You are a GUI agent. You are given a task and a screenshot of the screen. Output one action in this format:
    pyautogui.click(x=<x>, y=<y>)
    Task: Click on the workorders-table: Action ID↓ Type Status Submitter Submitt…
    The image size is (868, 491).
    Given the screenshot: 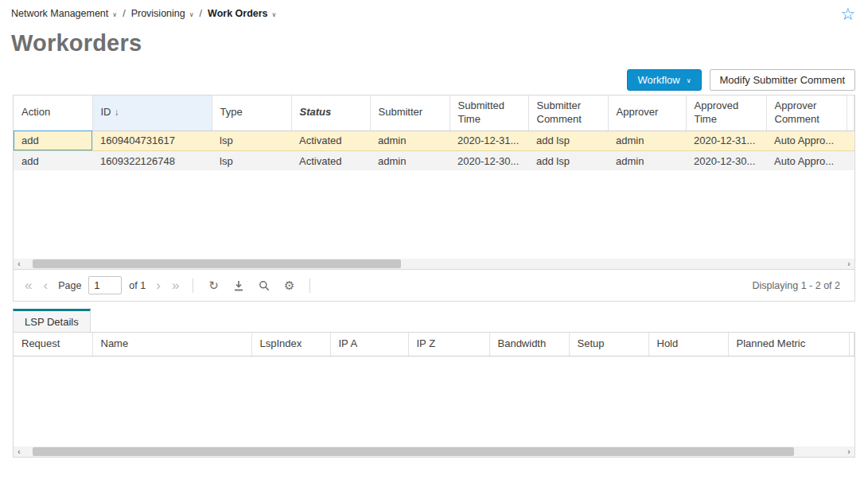 What is the action you would take?
    pyautogui.click(x=434, y=133)
    